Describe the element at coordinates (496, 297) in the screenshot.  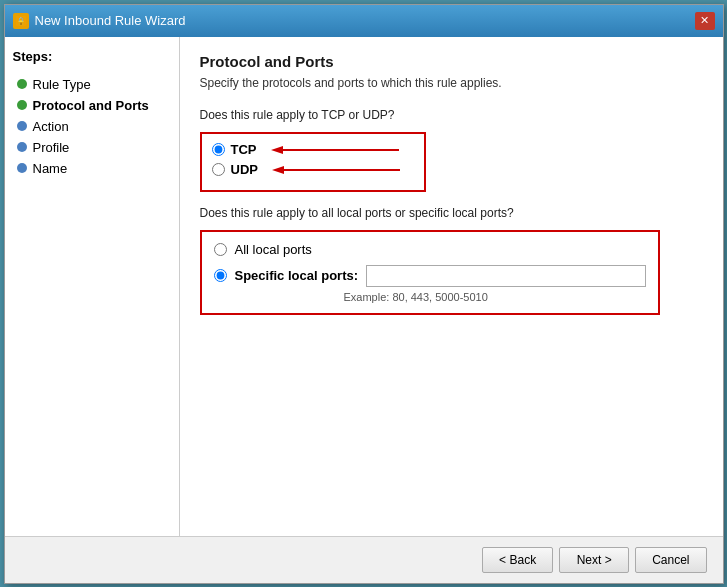
I see `ports-example: Example: 80, 443, 5000-5010` at that location.